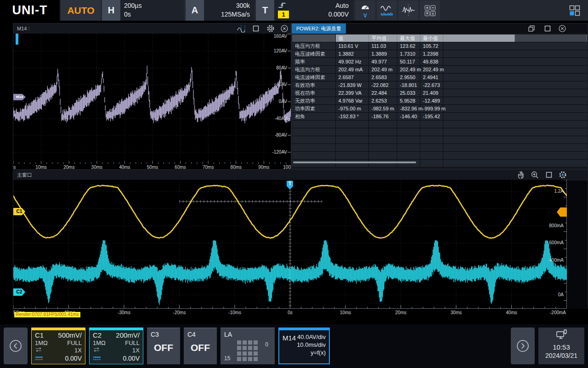 The height and width of the screenshot is (368, 588). I want to click on axis-label: -40AV, so click(281, 119).